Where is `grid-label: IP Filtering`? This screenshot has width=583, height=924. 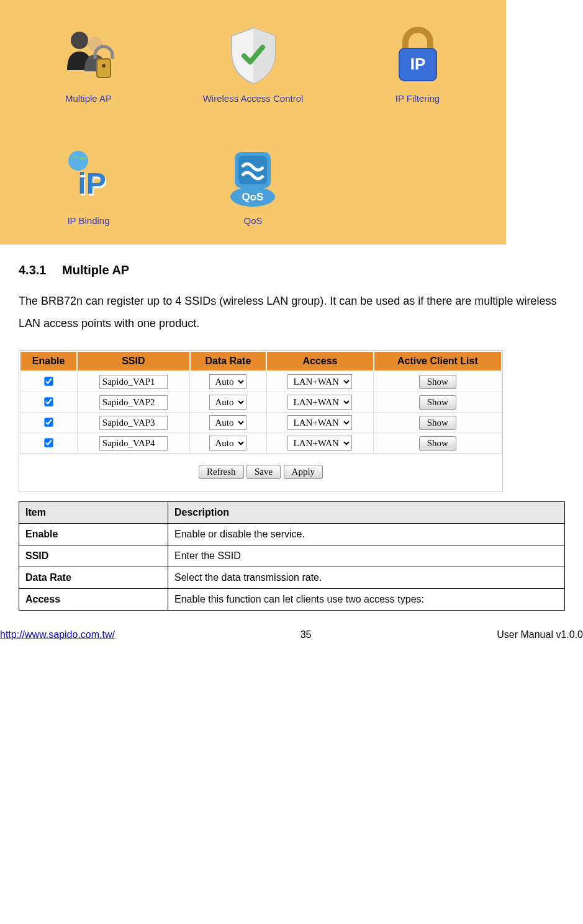 grid-label: IP Filtering is located at coordinates (417, 98).